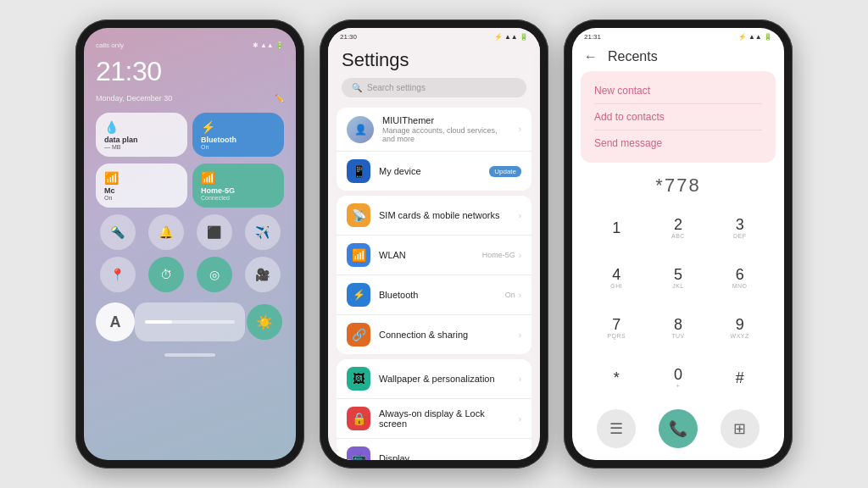  What do you see at coordinates (434, 60) in the screenshot?
I see `settings-title: Settings` at bounding box center [434, 60].